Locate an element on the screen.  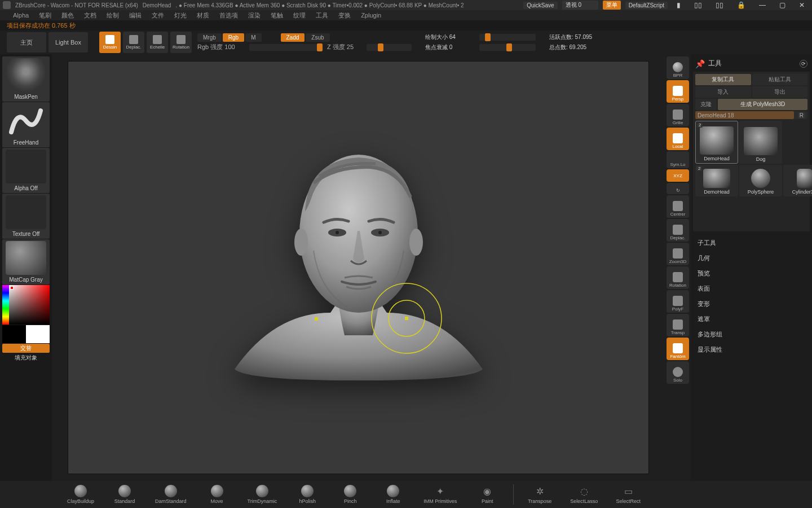
tool-tile-demohead-2: 2 DemoHead is located at coordinates (717, 181).